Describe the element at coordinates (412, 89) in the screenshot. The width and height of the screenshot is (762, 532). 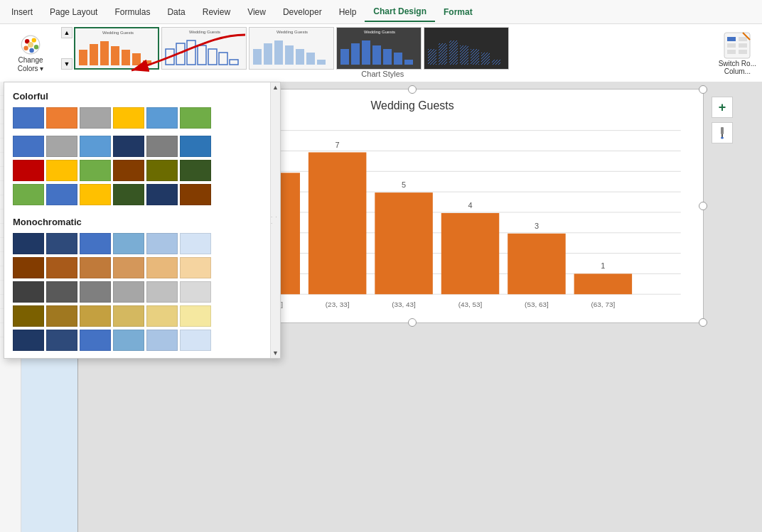
I see `selection-handle-tc` at that location.